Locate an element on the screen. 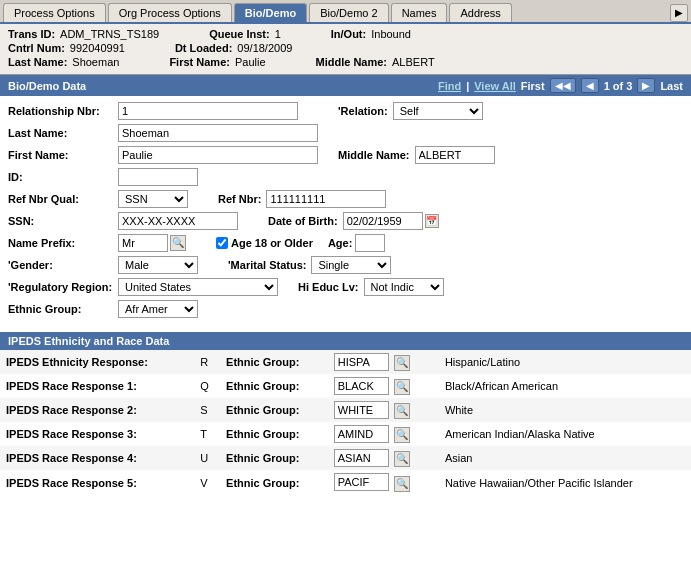  first-nav-button: ◀◀ is located at coordinates (563, 86).